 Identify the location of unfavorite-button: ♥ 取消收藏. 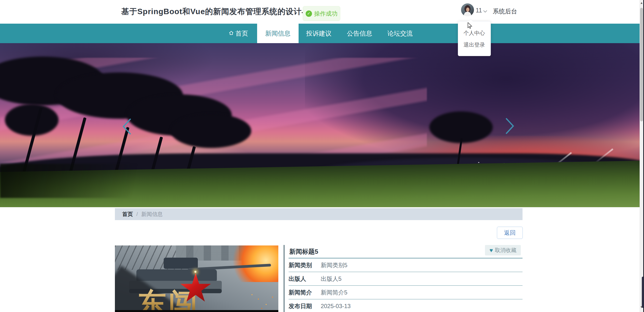
(503, 250).